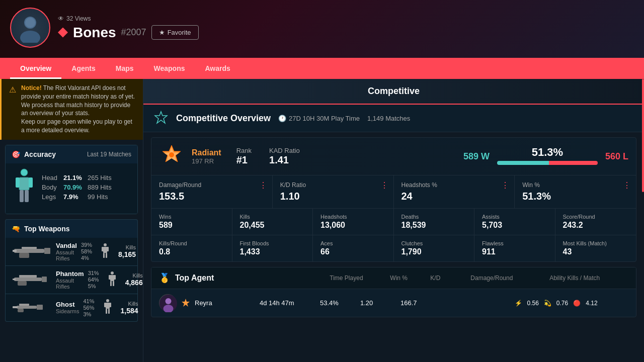 The height and width of the screenshot is (362, 644). Describe the element at coordinates (393, 192) in the screenshot. I see `stats-grid: Damage/Round 153.5 ⋮ K/D Ratio 1.10 ⋮ He…` at that location.